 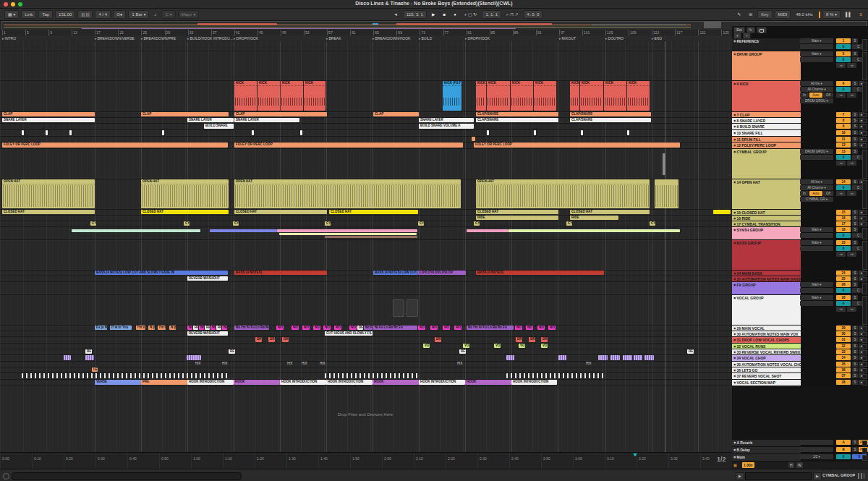 I want to click on locator-flag: END, so click(x=657, y=38).